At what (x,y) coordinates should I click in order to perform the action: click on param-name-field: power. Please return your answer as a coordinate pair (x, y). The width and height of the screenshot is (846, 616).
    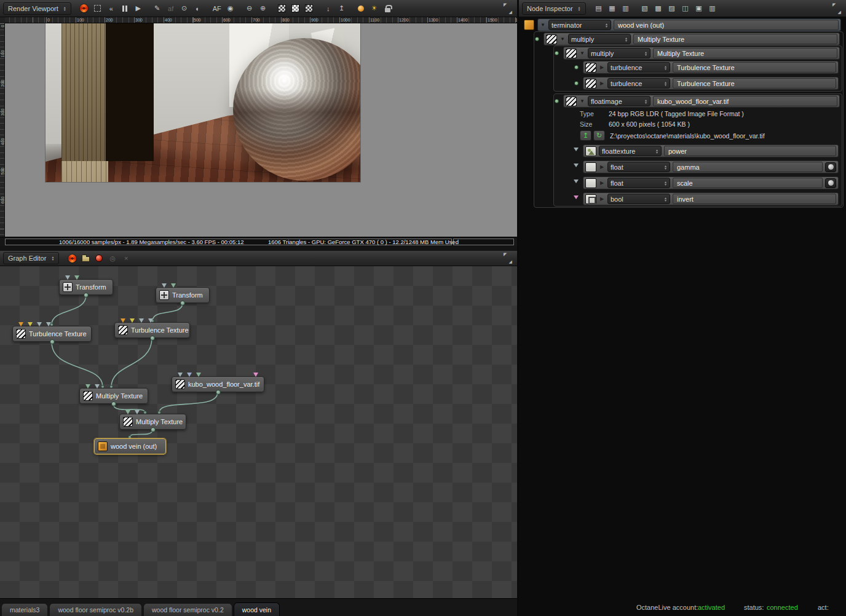
    Looking at the image, I should click on (750, 151).